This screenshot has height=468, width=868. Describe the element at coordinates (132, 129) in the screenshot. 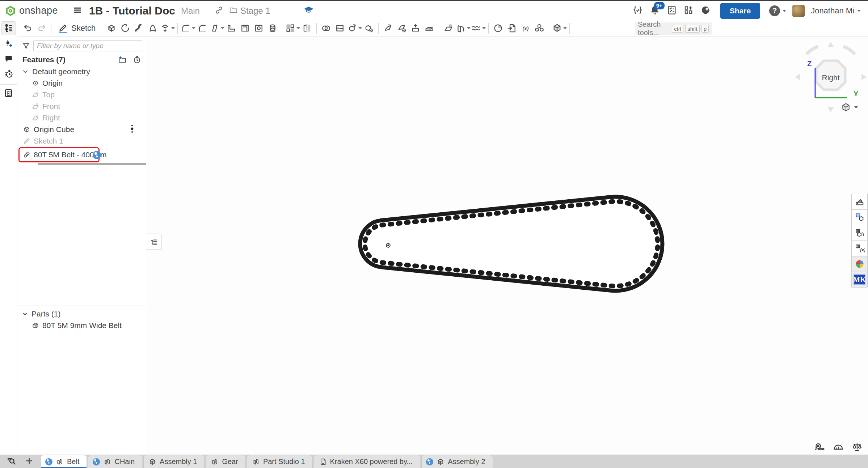

I see `rollback-handle` at that location.